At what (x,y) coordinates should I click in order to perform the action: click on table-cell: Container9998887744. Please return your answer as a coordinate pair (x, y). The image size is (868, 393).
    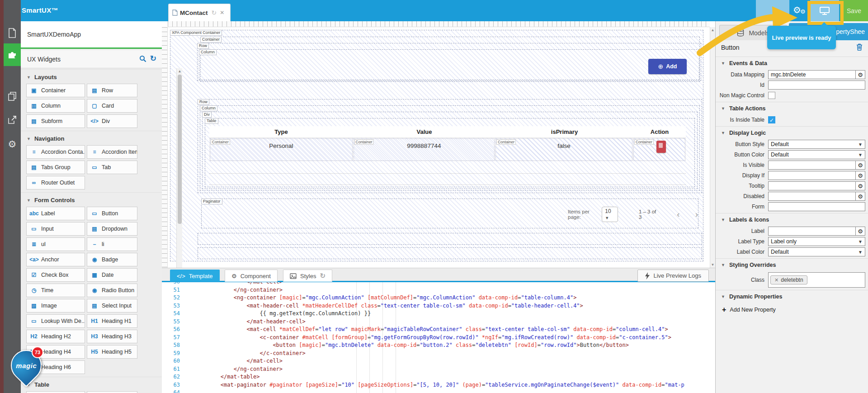
    Looking at the image, I should click on (424, 150).